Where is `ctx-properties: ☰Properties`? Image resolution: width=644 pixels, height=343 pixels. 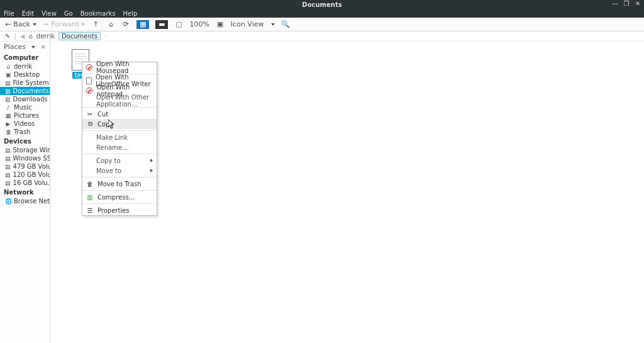 ctx-properties: ☰Properties is located at coordinates (119, 210).